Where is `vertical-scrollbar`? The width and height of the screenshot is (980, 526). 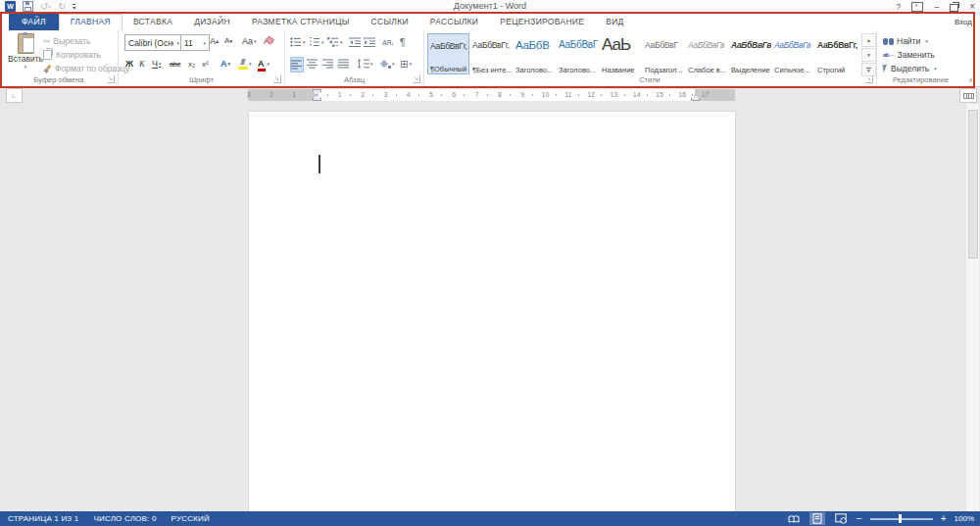
vertical-scrollbar is located at coordinates (972, 308).